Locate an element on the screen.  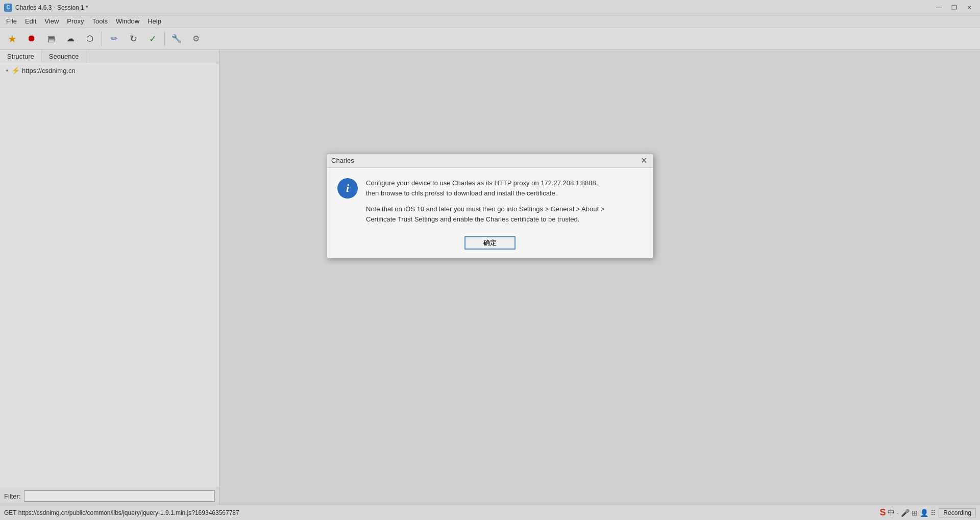
info-icon-container: i is located at coordinates (348, 188).